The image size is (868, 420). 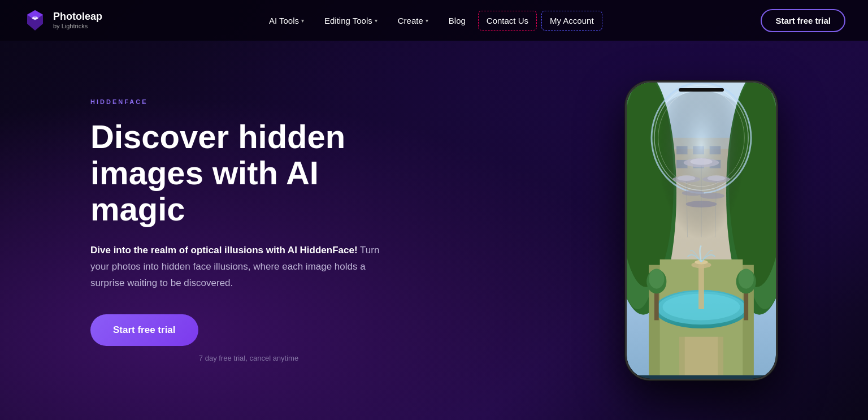 What do you see at coordinates (507, 20) in the screenshot?
I see `nav-item-contact: Contact Us` at bounding box center [507, 20].